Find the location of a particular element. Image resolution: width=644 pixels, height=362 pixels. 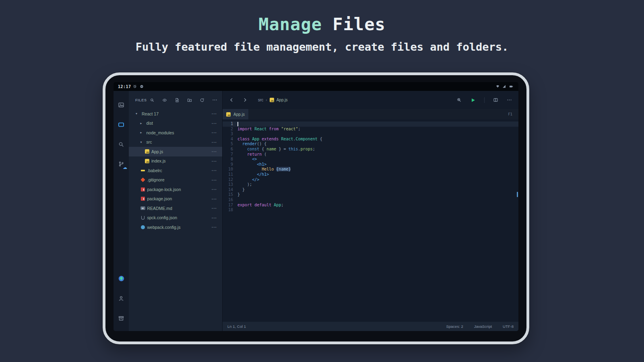

code-line-10: 10 Hello {name} is located at coordinates (370, 170).